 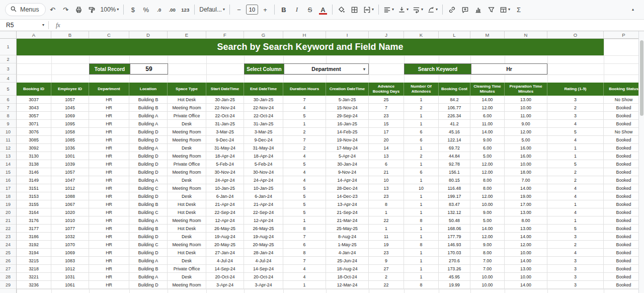 What do you see at coordinates (70, 269) in the screenshot?
I see `cell: 1012` at bounding box center [70, 269].